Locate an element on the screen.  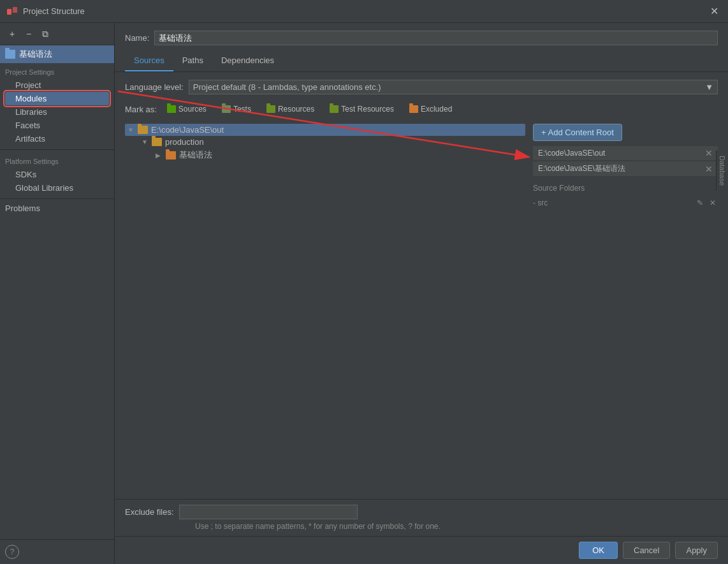
project-settings-title: Project Settings is located at coordinates (57, 72).